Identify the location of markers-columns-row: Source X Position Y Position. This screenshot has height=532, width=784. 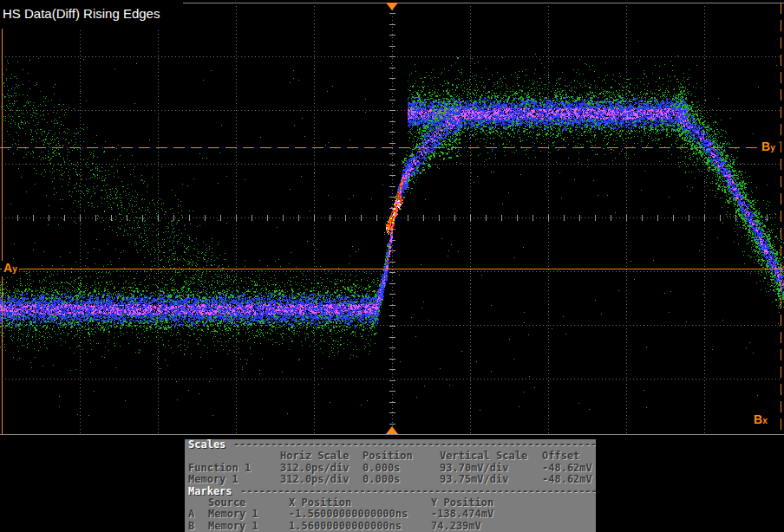
(390, 503).